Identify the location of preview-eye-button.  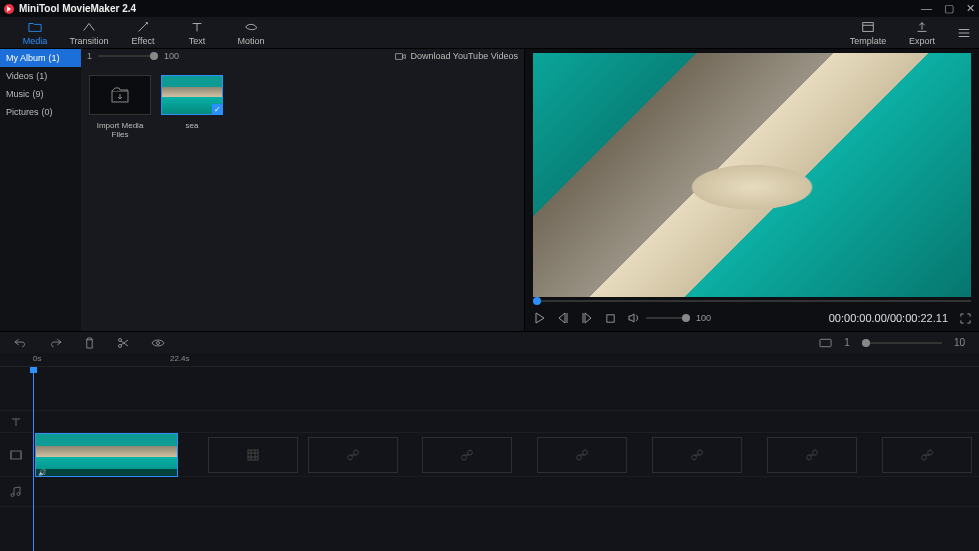
(158, 343).